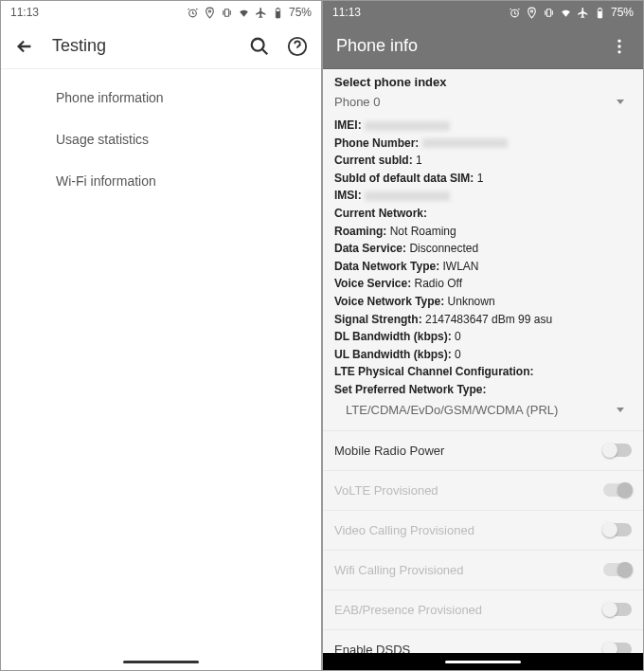 The image size is (644, 671). Describe the element at coordinates (423, 231) in the screenshot. I see `info-value: Not Roaming` at that location.